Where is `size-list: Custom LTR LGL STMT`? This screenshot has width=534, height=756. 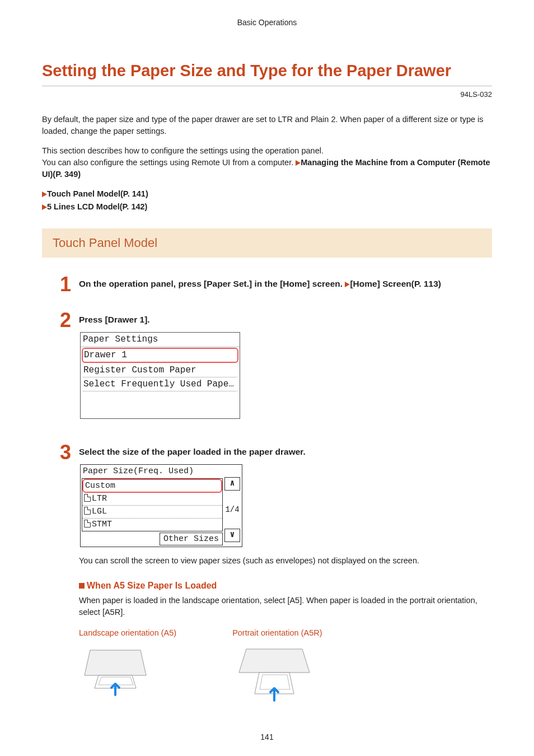
size-list: Custom LTR LGL STMT is located at coordinates (152, 505).